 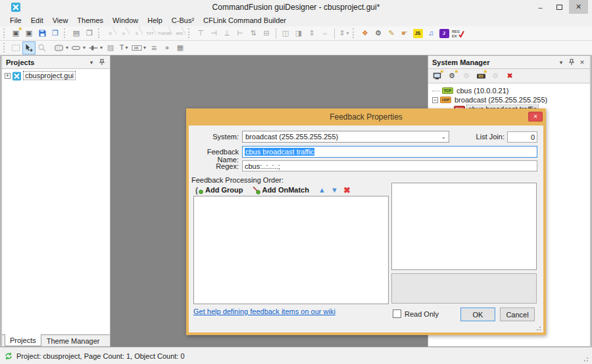 What do you see at coordinates (16, 34) in the screenshot?
I see `new-project-icon: ▣★` at bounding box center [16, 34].